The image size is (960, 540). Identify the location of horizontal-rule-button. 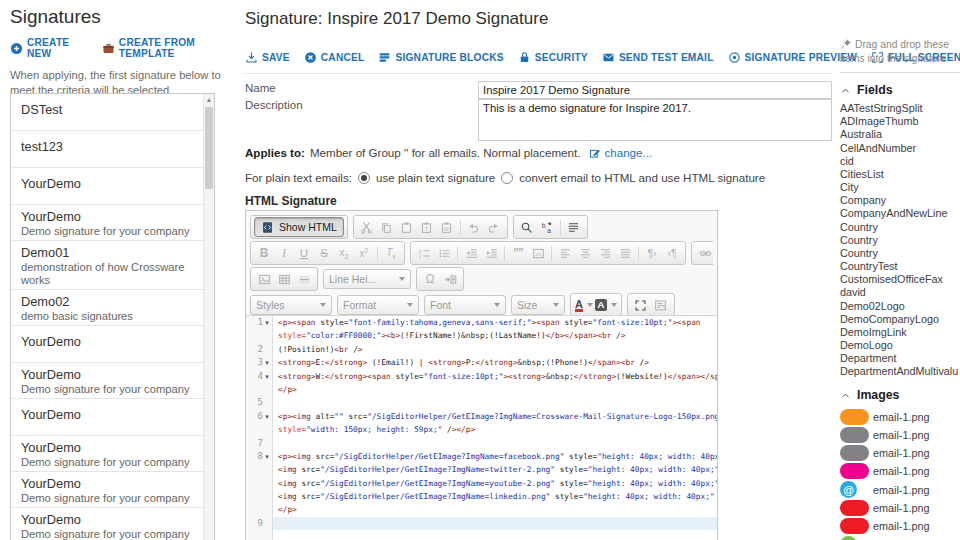
(304, 279).